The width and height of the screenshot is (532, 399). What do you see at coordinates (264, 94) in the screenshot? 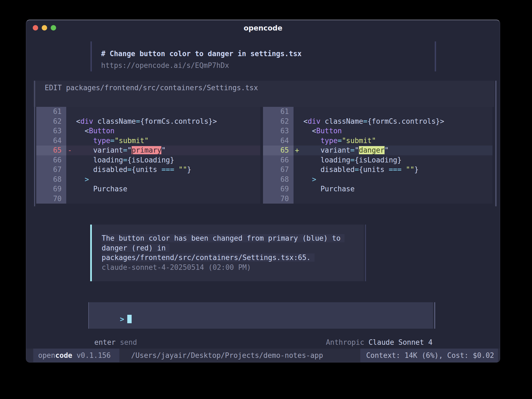
I see `edit-tool-panel: EDIT packages/frontend/src/containers/Se…` at bounding box center [264, 94].